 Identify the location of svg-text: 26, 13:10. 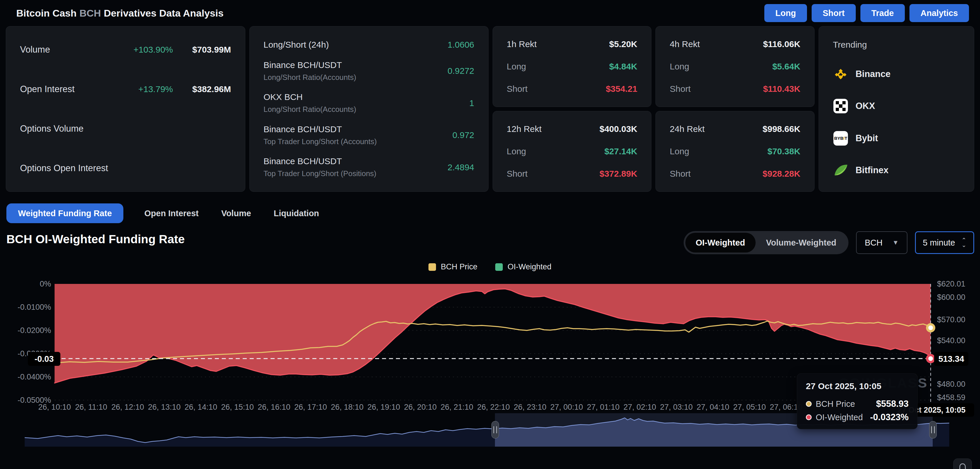
(164, 407).